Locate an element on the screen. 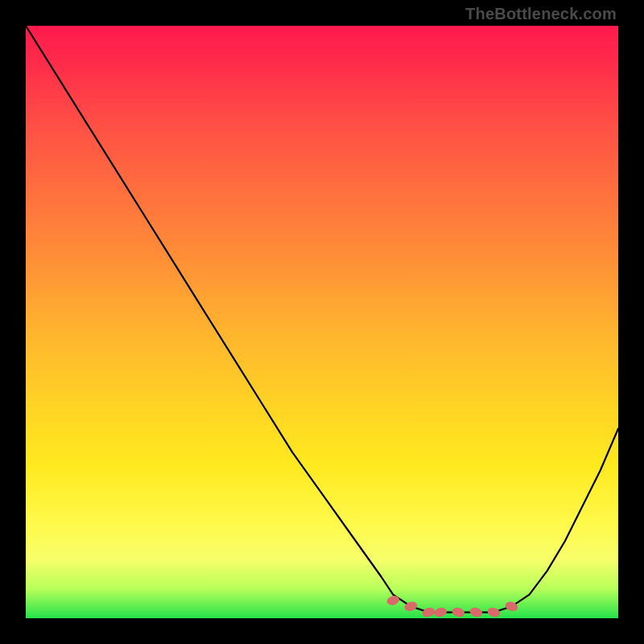 This screenshot has width=644, height=644. optimal-band-markers is located at coordinates (452, 606).